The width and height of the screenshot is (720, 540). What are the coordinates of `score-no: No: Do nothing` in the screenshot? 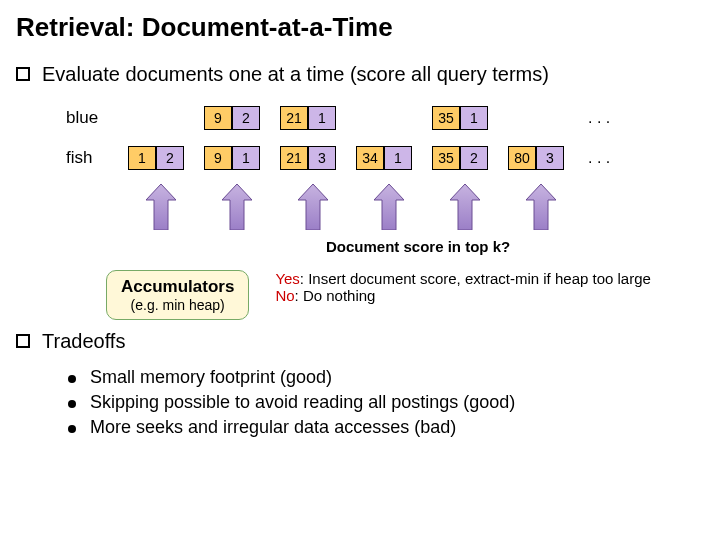 It's located at (462, 296).